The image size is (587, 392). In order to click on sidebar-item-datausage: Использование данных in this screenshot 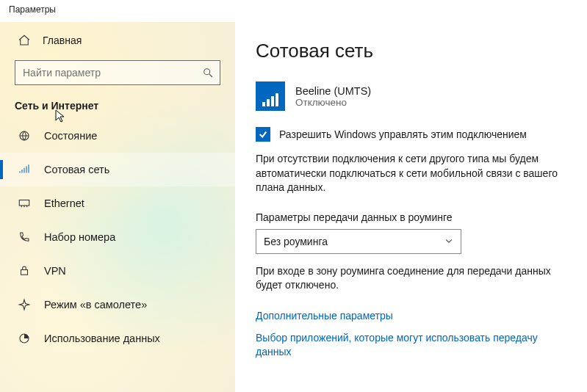, I will do `click(118, 338)`.